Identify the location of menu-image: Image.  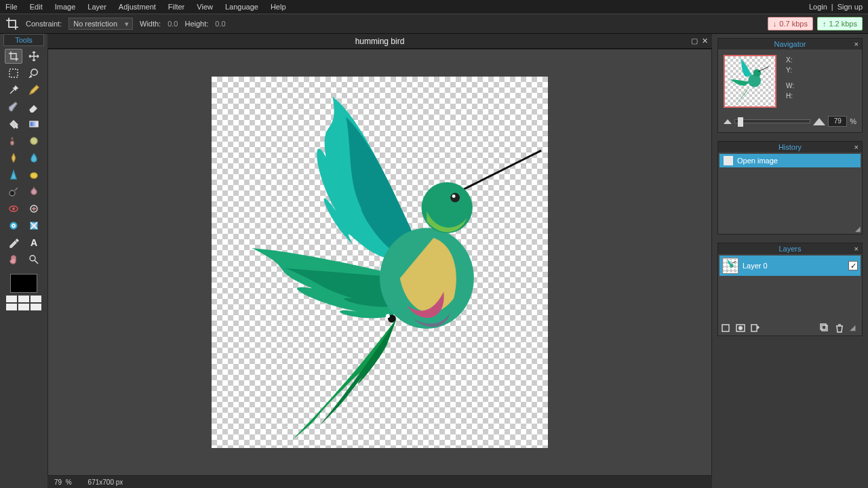
(65, 7).